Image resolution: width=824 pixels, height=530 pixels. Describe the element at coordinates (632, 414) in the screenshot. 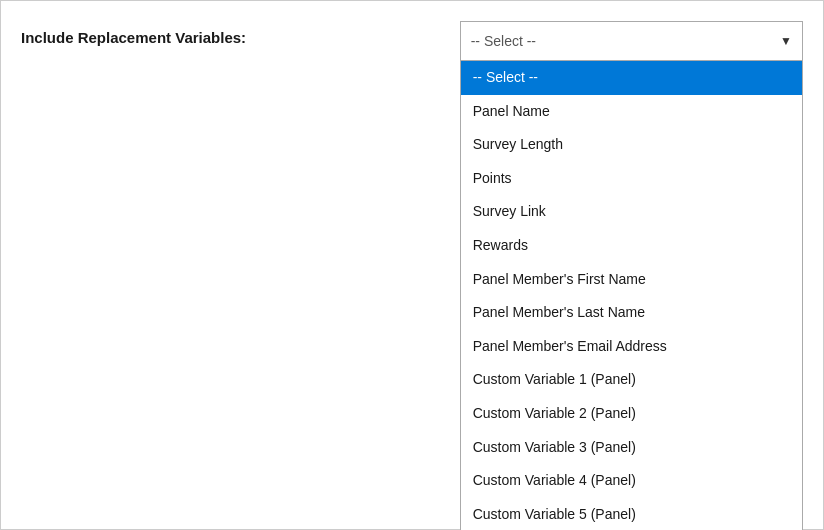

I see `dropdown-item-cv2: Custom Variable 2 (Panel)` at that location.